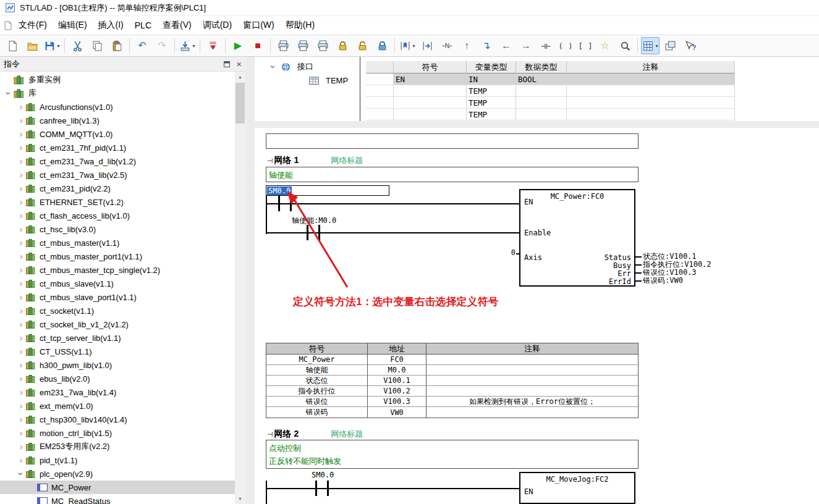  I want to click on lock-icon, so click(342, 46).